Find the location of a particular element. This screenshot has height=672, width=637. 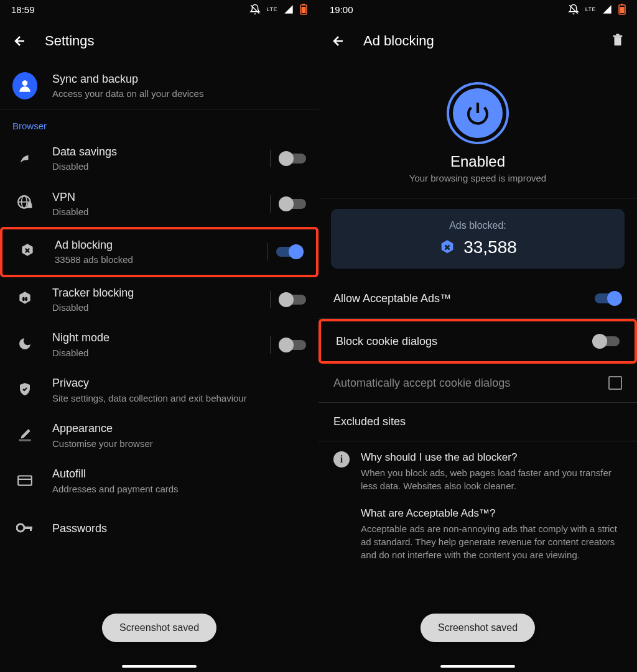

info1-title: Why should I use the ad blocker? is located at coordinates (491, 458).